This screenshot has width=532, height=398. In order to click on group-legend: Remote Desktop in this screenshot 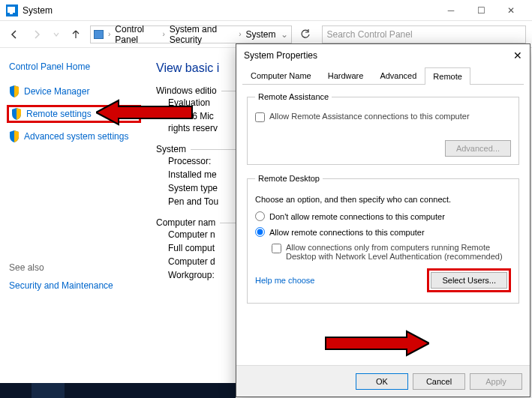, I will do `click(289, 178)`.